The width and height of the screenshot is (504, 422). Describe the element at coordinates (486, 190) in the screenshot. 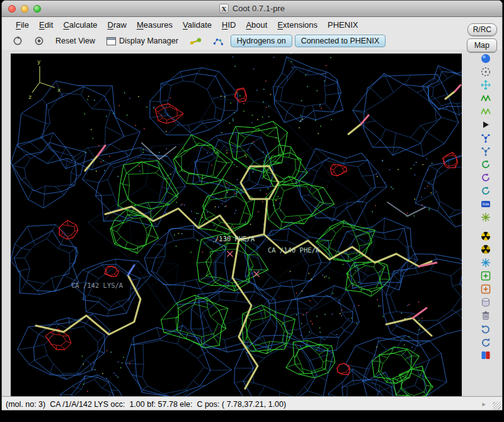

I see `torsion-general-icon` at that location.